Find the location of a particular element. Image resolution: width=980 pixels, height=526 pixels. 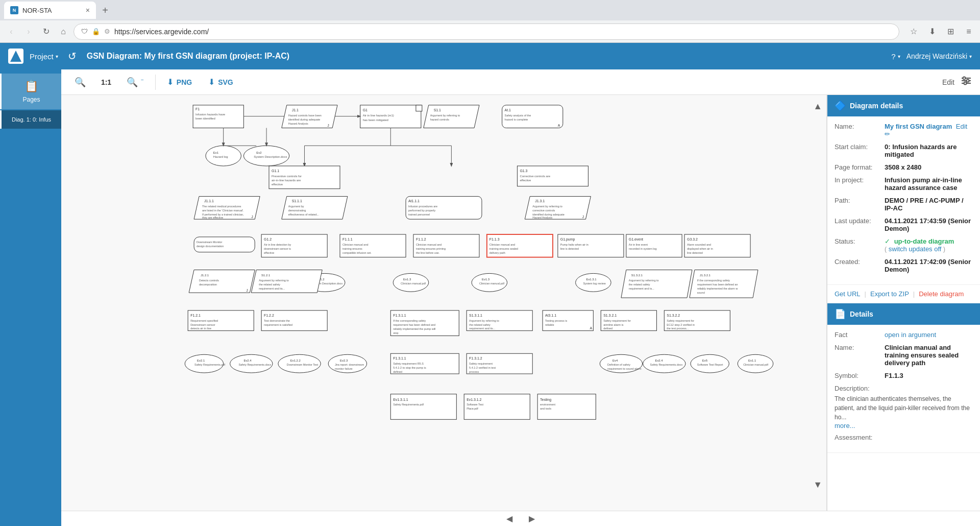

svg-text: If the corresponding safety is located at coordinates (409, 321).